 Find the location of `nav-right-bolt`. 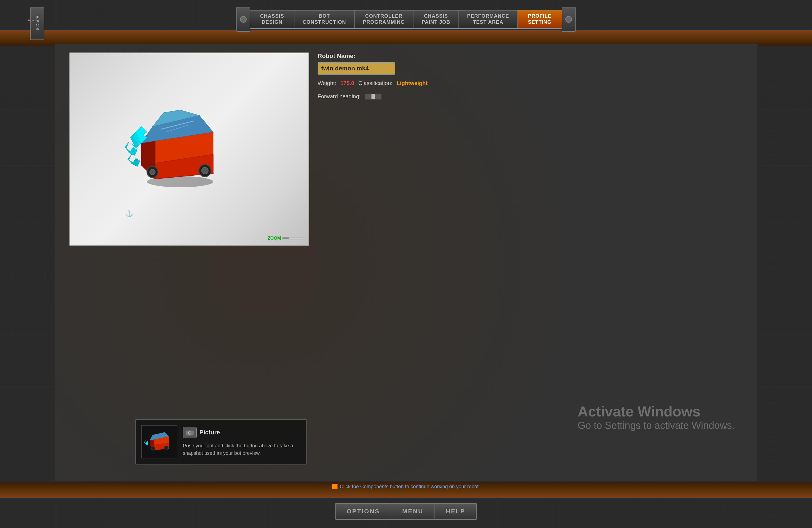

nav-right-bolt is located at coordinates (569, 19).